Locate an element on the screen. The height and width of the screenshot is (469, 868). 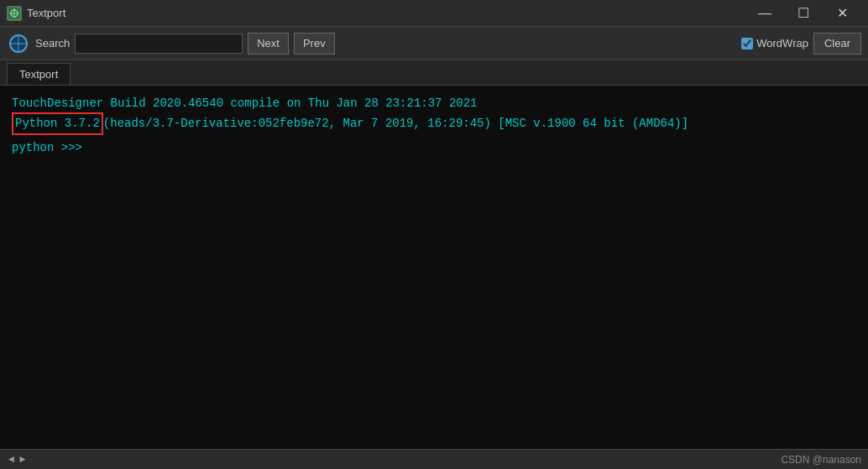
toolbar: Search Next Prev WordWrap Clear is located at coordinates (434, 44).